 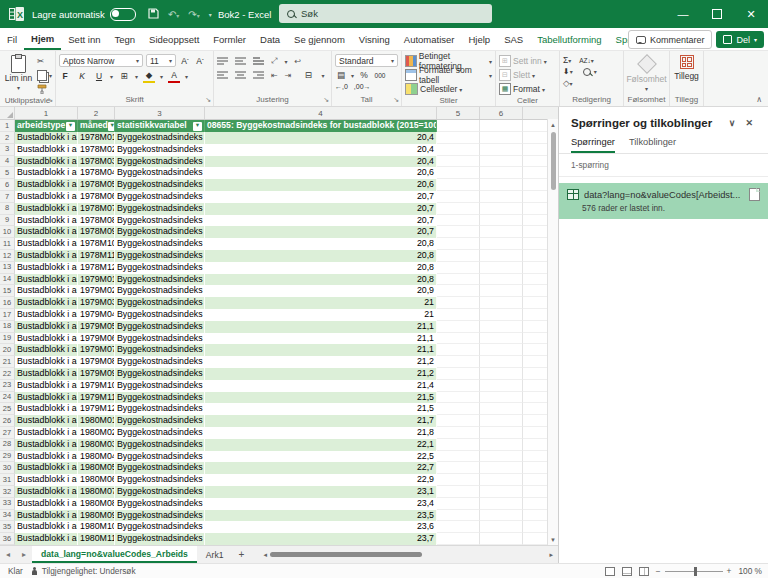 I want to click on page-break-view-icon, so click(x=644, y=572).